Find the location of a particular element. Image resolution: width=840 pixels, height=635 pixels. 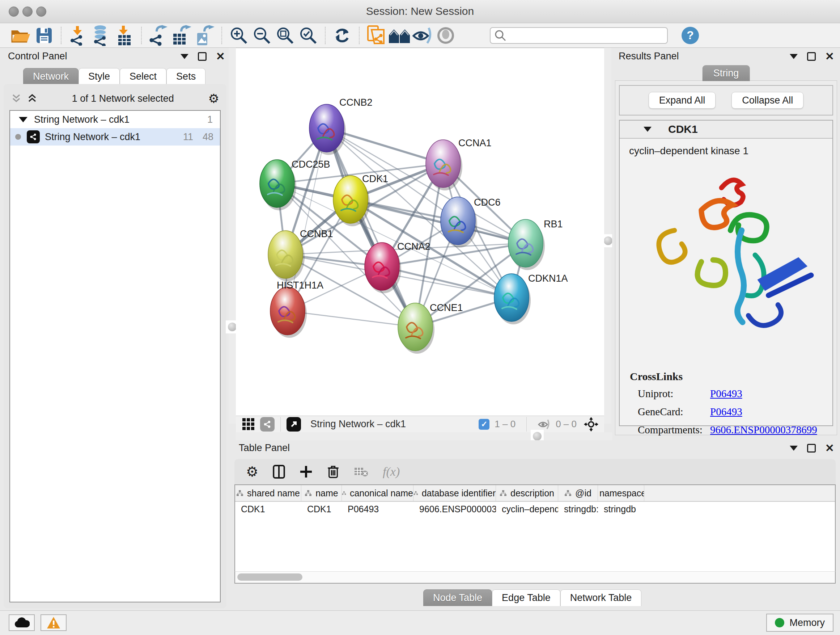

delete-column-icon is located at coordinates (333, 472).